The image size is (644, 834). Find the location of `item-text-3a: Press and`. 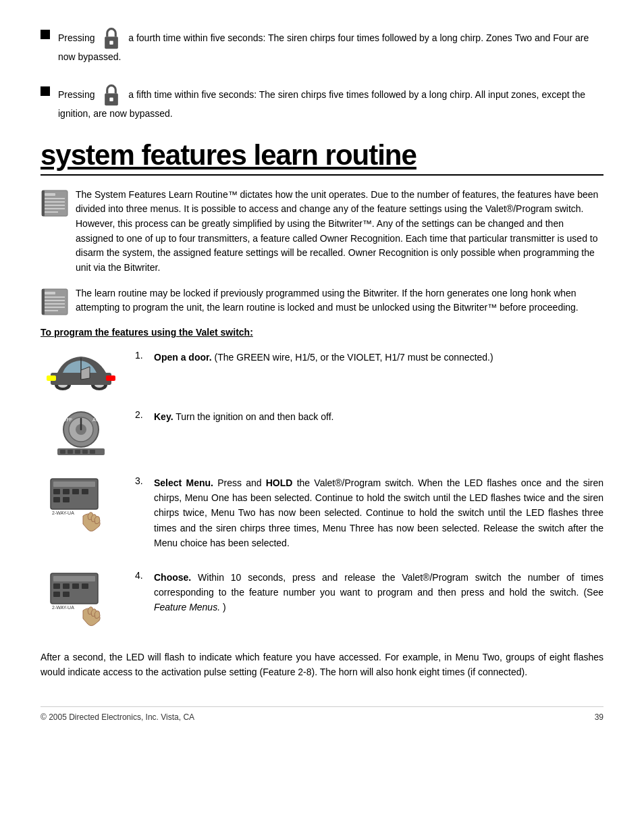

item-text-3a: Press and is located at coordinates (242, 483).